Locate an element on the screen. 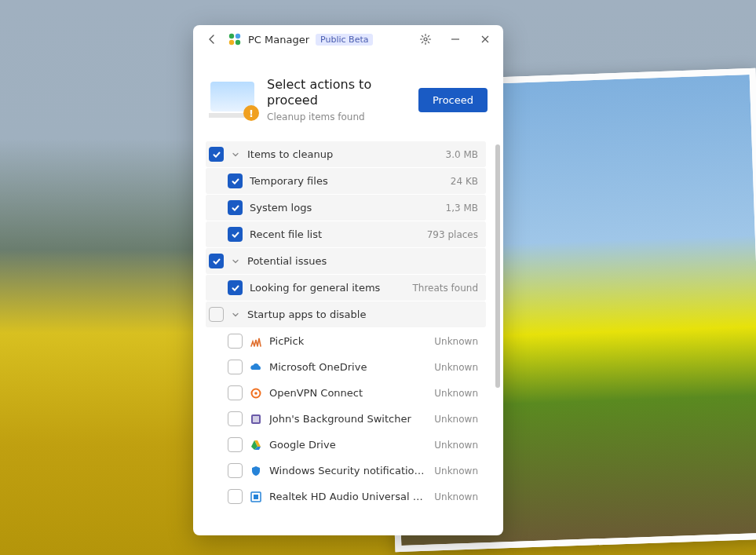  group-row: Items to cleanup 3.0 MB is located at coordinates (345, 154).